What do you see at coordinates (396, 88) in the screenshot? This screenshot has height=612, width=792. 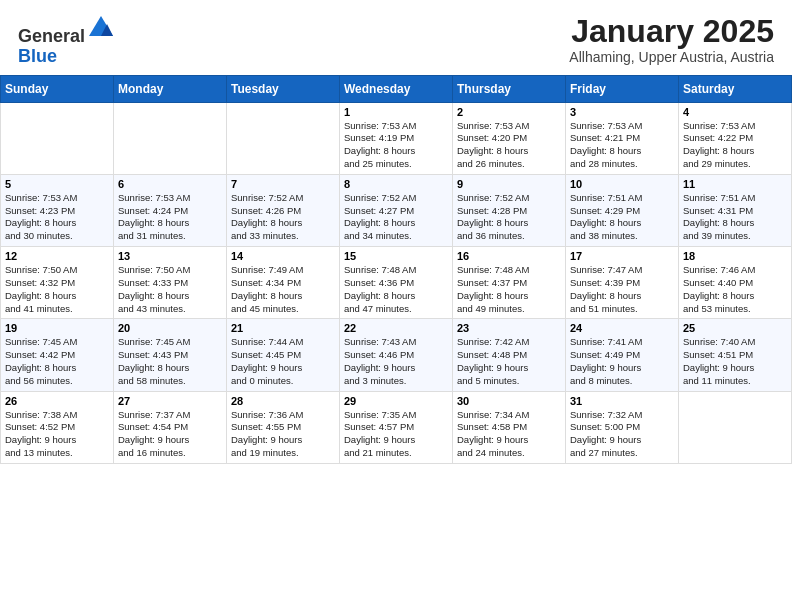 I see `weekday-header-wednesday: Wednesday` at bounding box center [396, 88].